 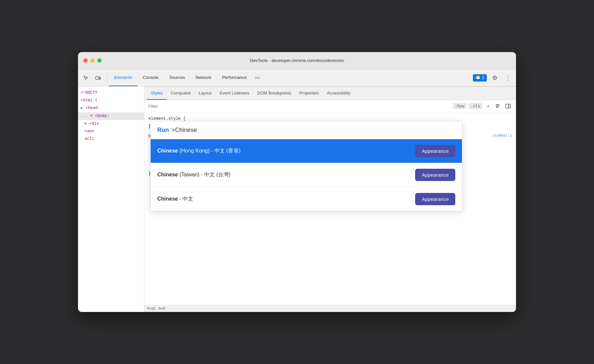 What do you see at coordinates (297, 78) in the screenshot?
I see `devtools-toolbar: Elements Console Sources Network Perform…` at bounding box center [297, 78].